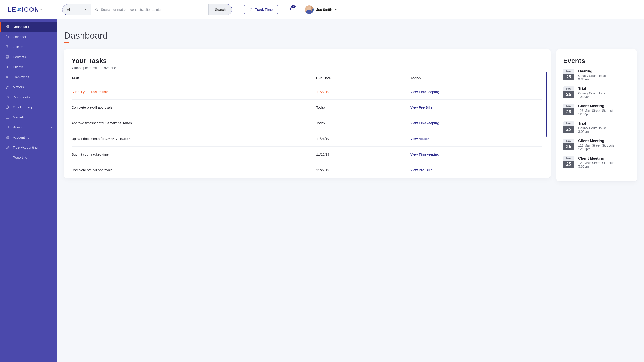 The image size is (644, 362). What do you see at coordinates (596, 127) in the screenshot?
I see `event-item: Nov25TrialCounty Court House3:00pm` at bounding box center [596, 127].